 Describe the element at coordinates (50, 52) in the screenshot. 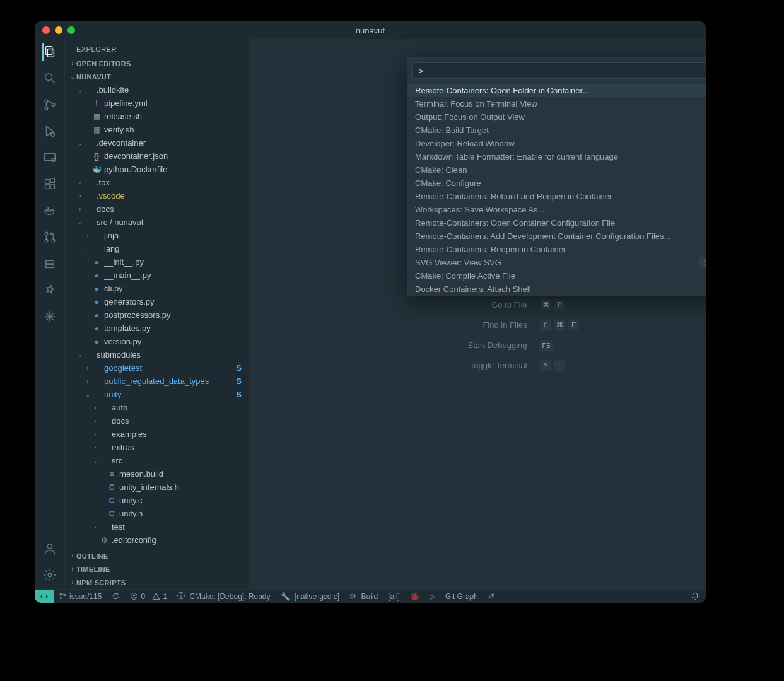

I see `explorer-icon` at that location.